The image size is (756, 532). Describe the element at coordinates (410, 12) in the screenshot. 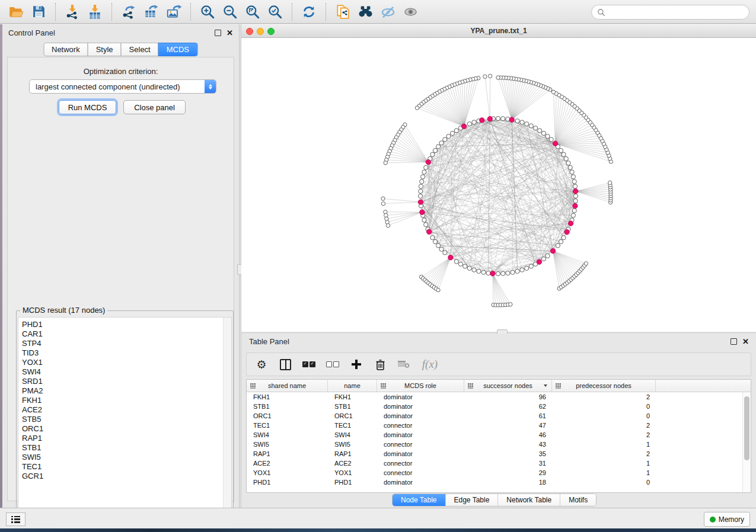

I see `show-hidden-button` at that location.